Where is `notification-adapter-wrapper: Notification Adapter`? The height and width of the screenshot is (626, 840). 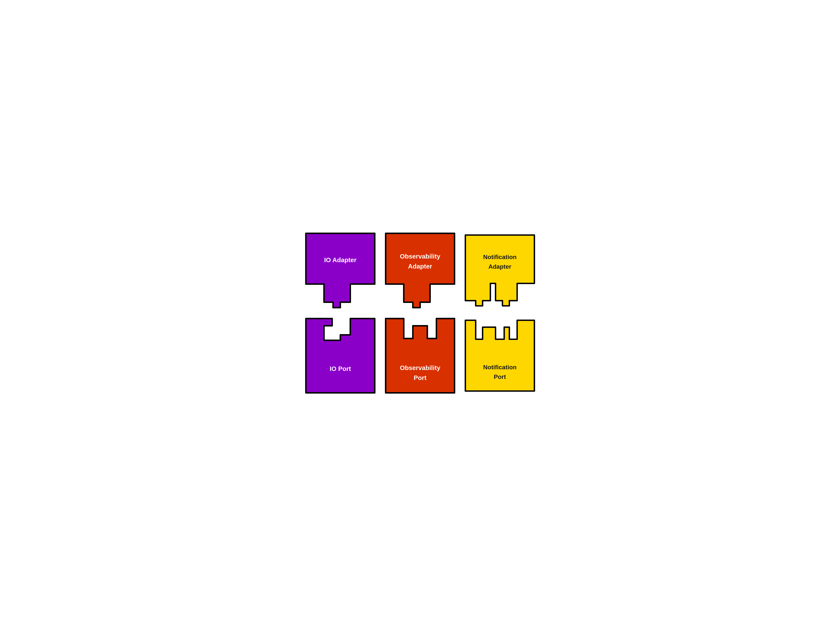 notification-adapter-wrapper: Notification Adapter is located at coordinates (500, 271).